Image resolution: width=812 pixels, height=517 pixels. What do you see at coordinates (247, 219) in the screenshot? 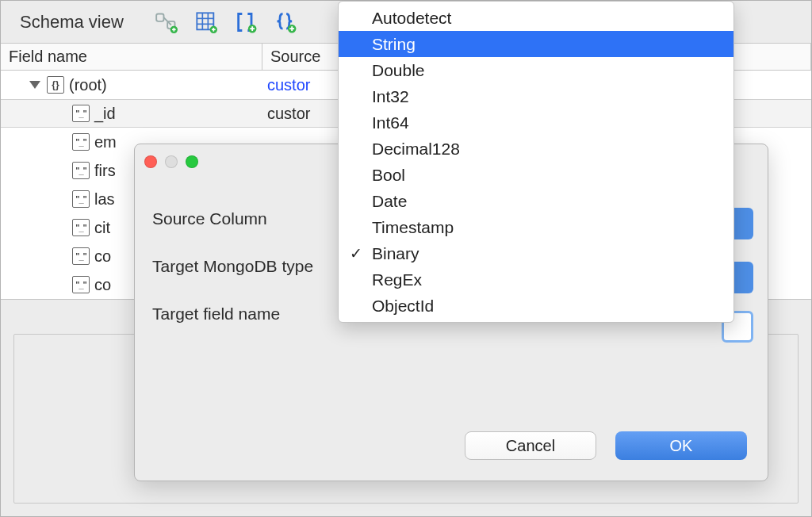
I see `label-source-column: Source Column` at bounding box center [247, 219].